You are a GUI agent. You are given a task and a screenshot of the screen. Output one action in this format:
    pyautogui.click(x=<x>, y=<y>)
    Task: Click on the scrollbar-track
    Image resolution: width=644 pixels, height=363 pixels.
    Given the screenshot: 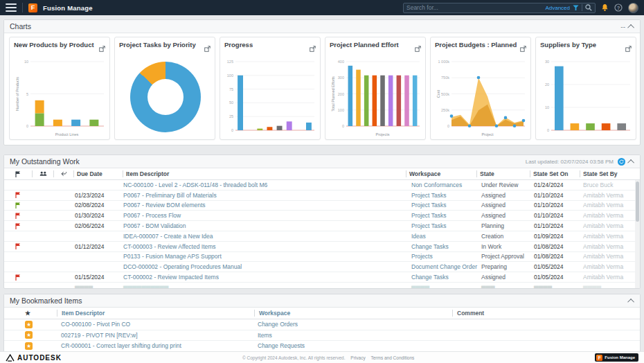 What is the action you would take?
    pyautogui.click(x=637, y=234)
    